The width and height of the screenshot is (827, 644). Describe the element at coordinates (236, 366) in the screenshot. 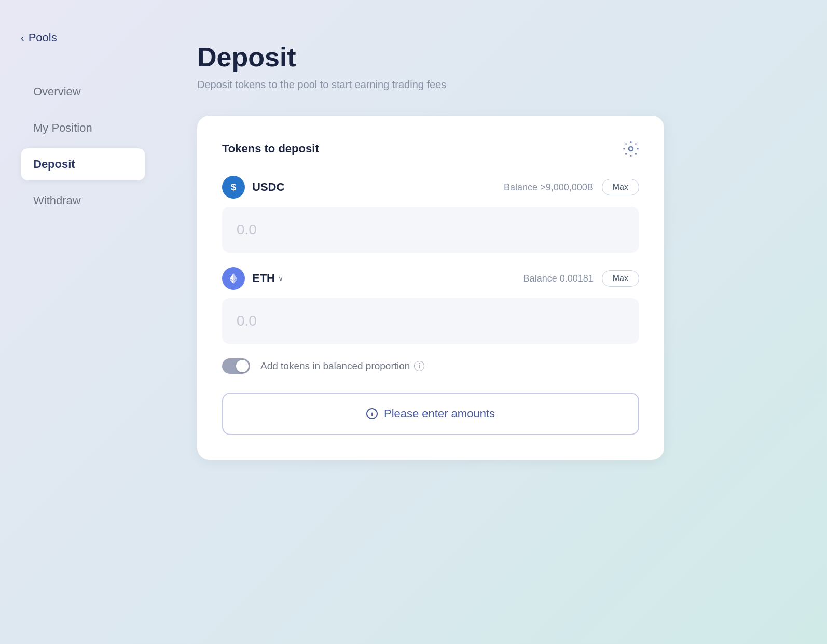

I see `balanced-proportion-toggle` at that location.